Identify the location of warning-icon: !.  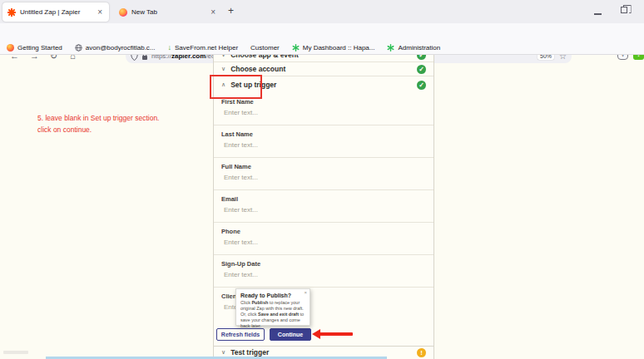
(421, 352).